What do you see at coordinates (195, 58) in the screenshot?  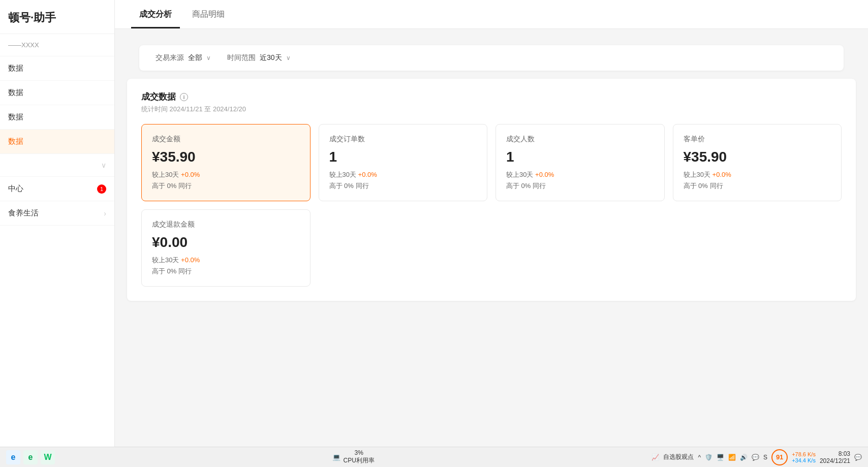 I see `filter-source-value: 全部` at bounding box center [195, 58].